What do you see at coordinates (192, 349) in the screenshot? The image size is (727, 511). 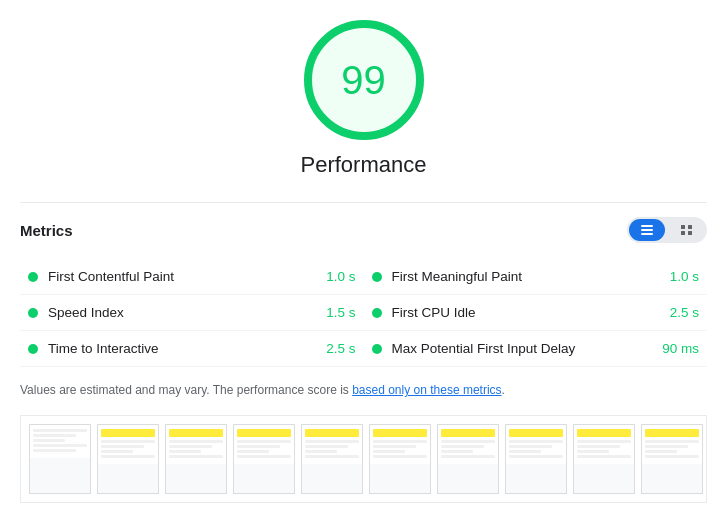 I see `metric-row: Time to Interactive 2.5 s` at bounding box center [192, 349].